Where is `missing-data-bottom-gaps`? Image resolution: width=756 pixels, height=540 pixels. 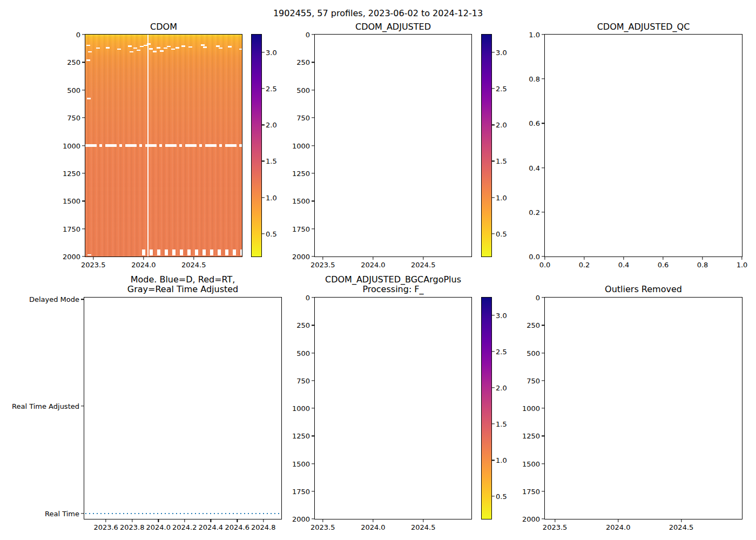
missing-data-bottom-gaps is located at coordinates (192, 253).